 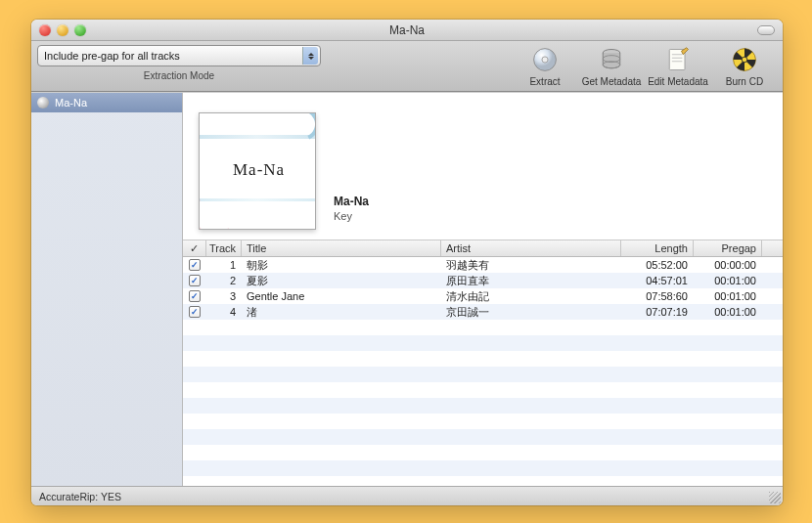 What do you see at coordinates (224, 296) in the screenshot?
I see `cell-track: 3` at bounding box center [224, 296].